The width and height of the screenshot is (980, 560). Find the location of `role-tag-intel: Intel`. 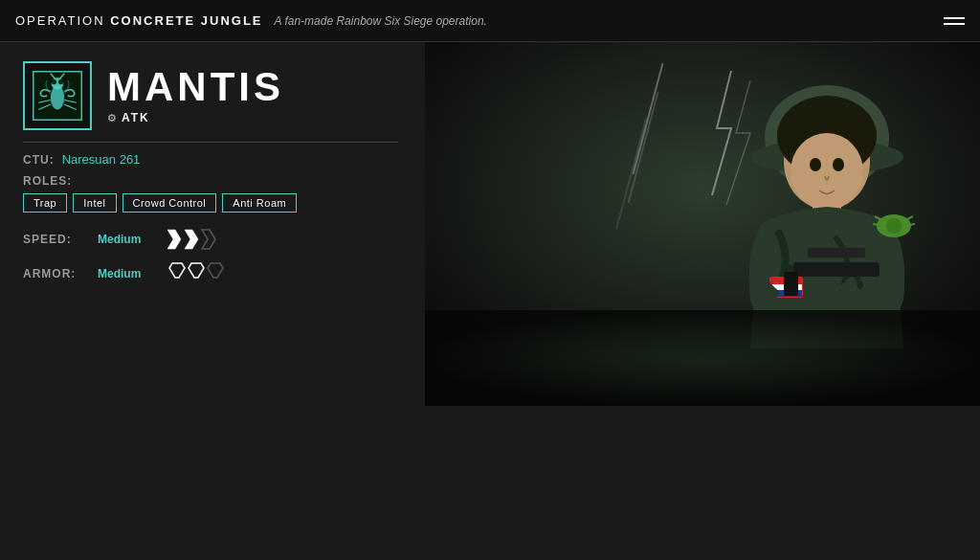

role-tag-intel: Intel is located at coordinates (94, 203).